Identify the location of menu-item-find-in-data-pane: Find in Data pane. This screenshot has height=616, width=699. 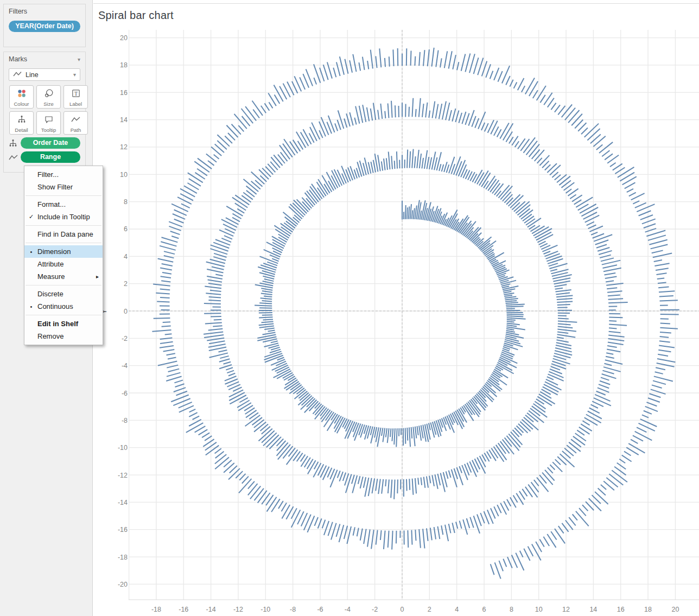
(63, 234).